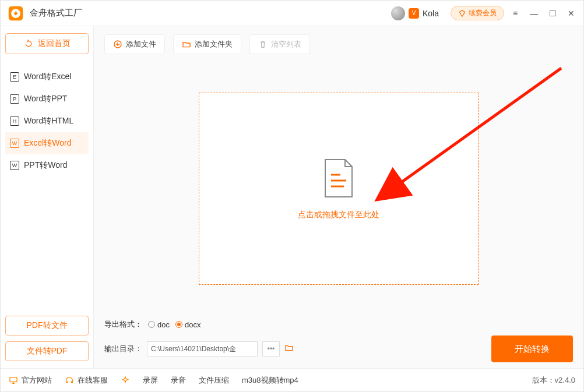  What do you see at coordinates (13, 380) in the screenshot?
I see `monitor-icon` at bounding box center [13, 380].